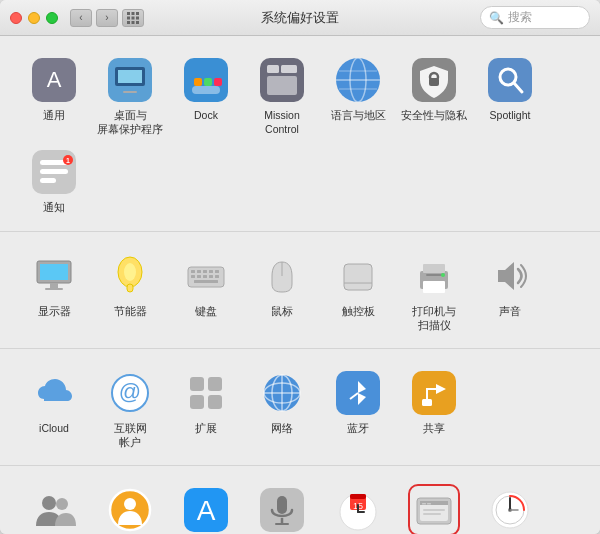 This screenshot has width=600, height=534. What do you see at coordinates (434, 290) in the screenshot?
I see `pref-printer: 打印机与 扫描仪` at bounding box center [434, 290].